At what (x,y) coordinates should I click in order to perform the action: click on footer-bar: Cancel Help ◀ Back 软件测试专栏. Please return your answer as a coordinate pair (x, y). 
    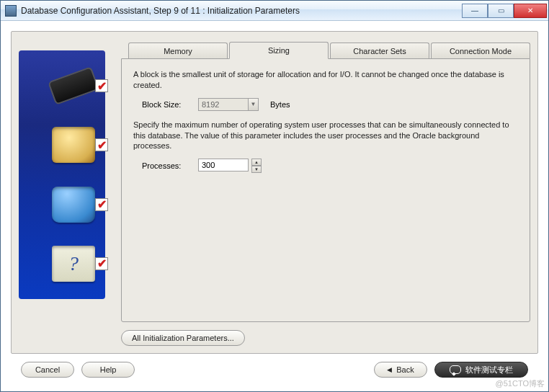
    Looking at the image, I should click on (274, 370).